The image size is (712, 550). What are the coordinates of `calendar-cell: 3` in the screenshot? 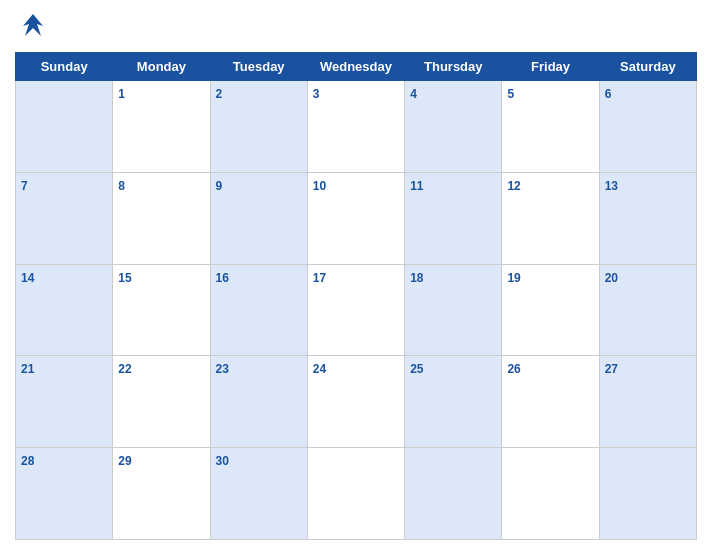 It's located at (356, 127).